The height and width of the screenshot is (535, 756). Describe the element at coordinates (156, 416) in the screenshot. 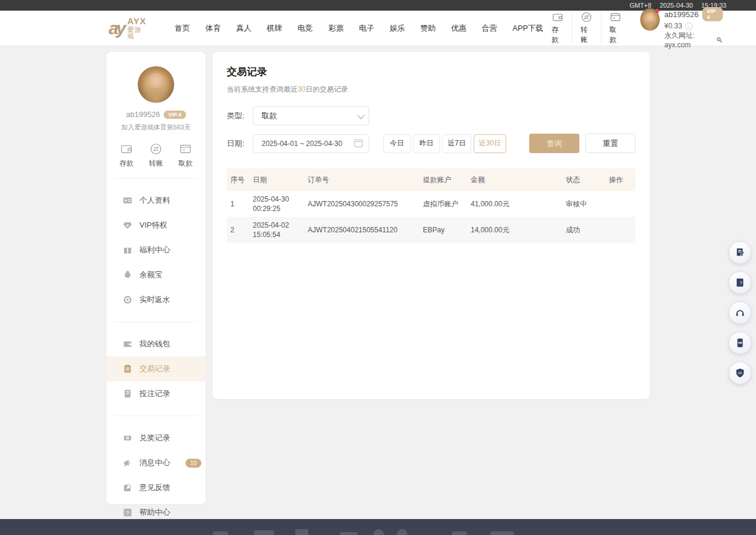

I see `divider` at that location.